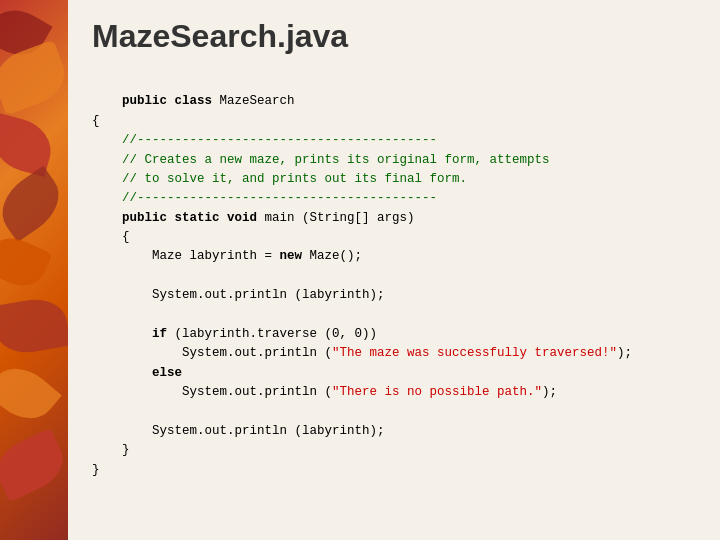 This screenshot has height=540, width=720. I want to click on comment-line1: //--------------------------------------…, so click(264, 140).